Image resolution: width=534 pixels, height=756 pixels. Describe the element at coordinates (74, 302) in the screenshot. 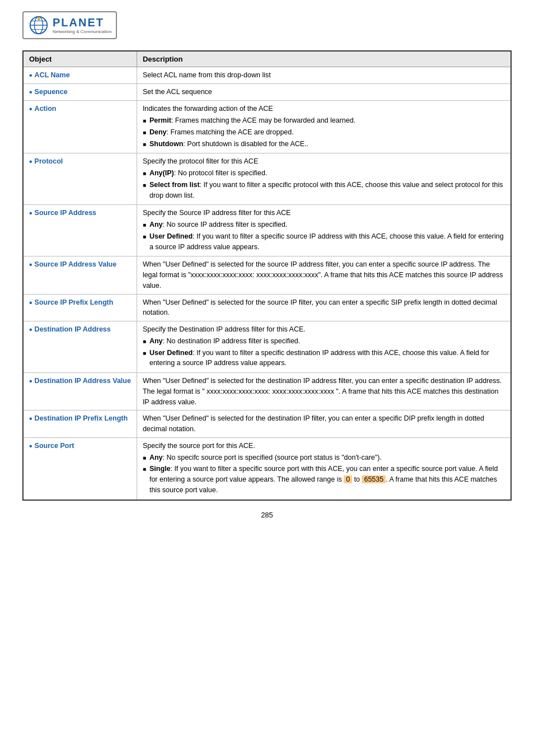

I see `row-label: Source IP Prefix Length` at that location.